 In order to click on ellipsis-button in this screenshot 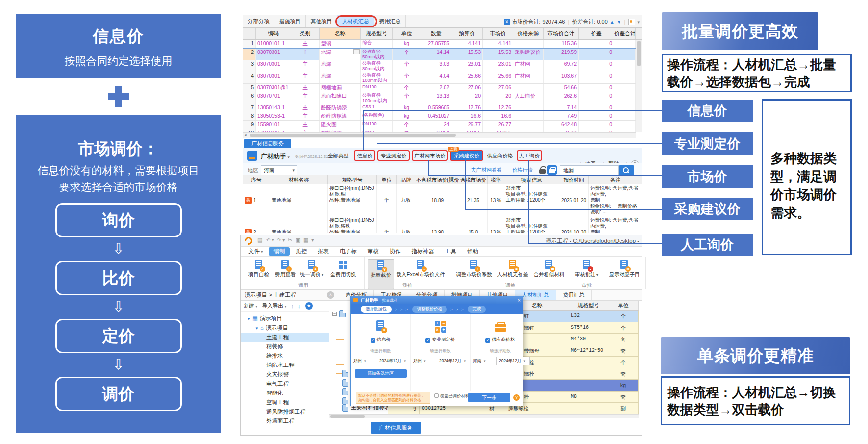, I will do `click(357, 52)`.